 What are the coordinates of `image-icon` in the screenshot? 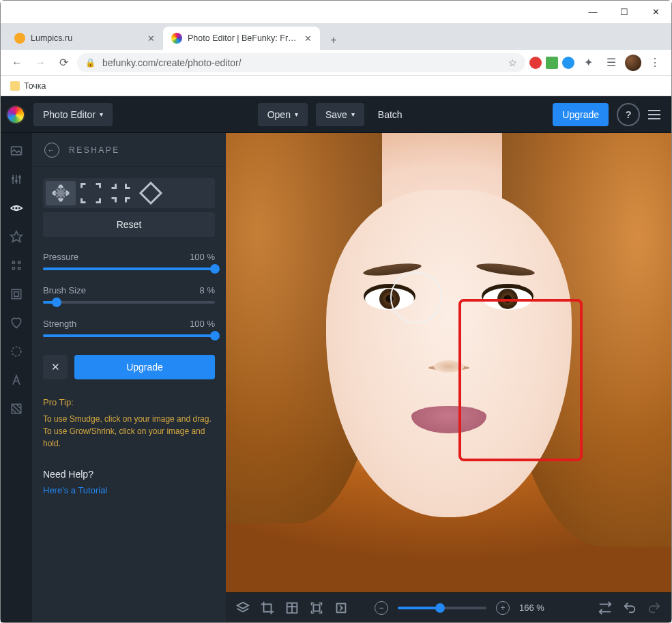 It's located at (16, 151).